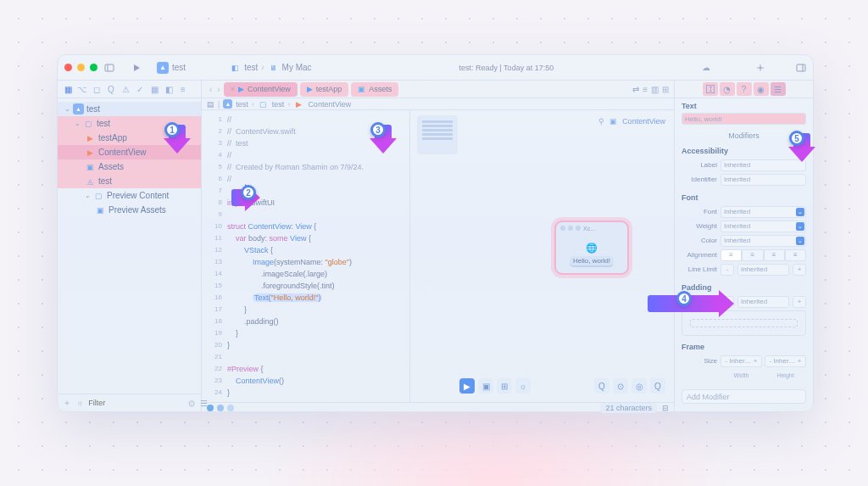 Image resolution: width=868 pixels, height=486 pixels. I want to click on editor-breadcrumb: ▤ | ▲ test › ▢ test › ▶ ContentView, so click(437, 104).